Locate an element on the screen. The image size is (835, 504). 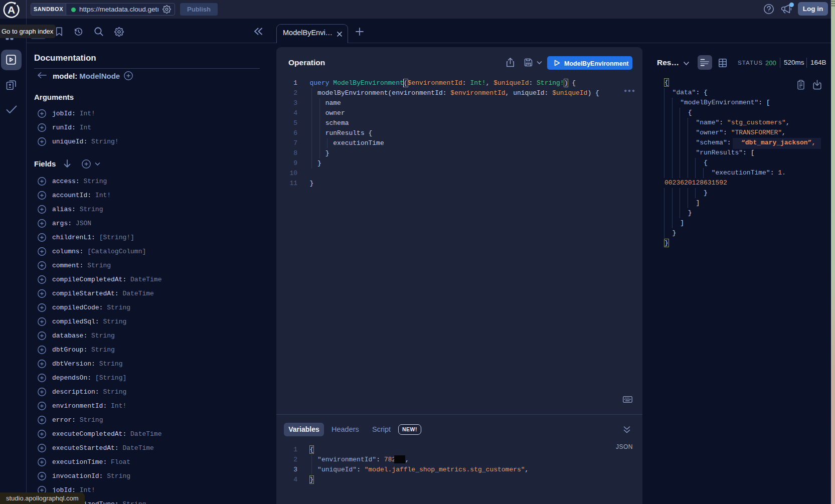
svg-text: A is located at coordinates (11, 10).